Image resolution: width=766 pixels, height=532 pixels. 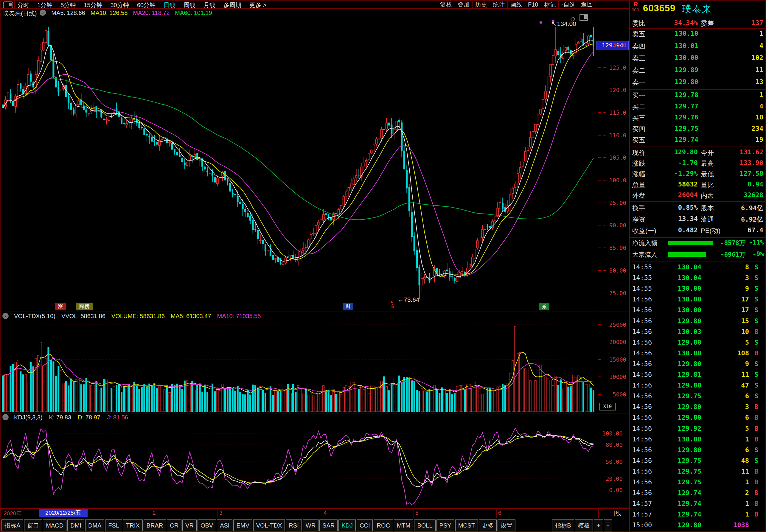 I want to click on selected-date: 2020/12/25/五, so click(x=63, y=513).